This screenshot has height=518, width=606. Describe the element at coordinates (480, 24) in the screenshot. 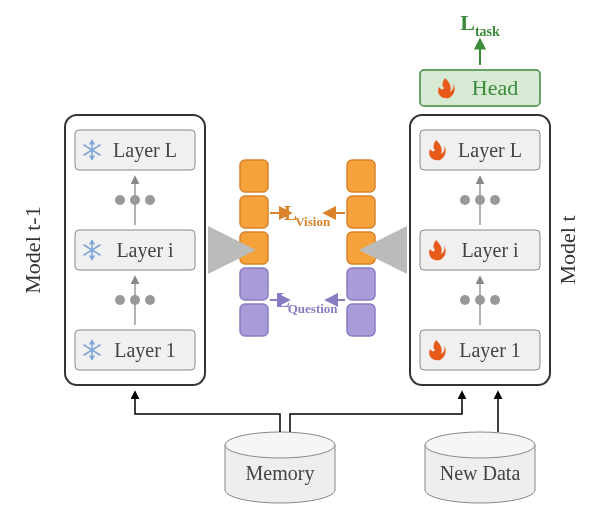

I see `loss-task: Ltask` at that location.